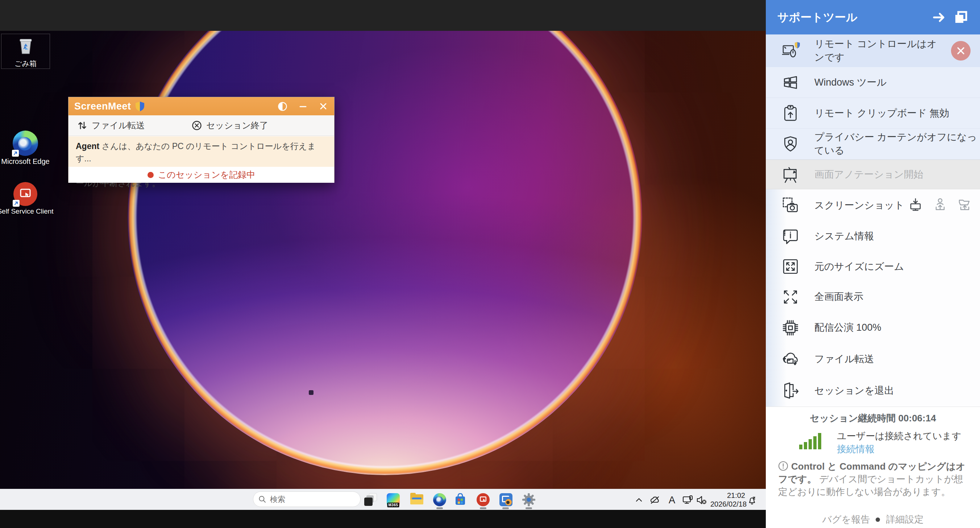  What do you see at coordinates (961, 18) in the screenshot?
I see `pop-out-windows-icon` at bounding box center [961, 18].